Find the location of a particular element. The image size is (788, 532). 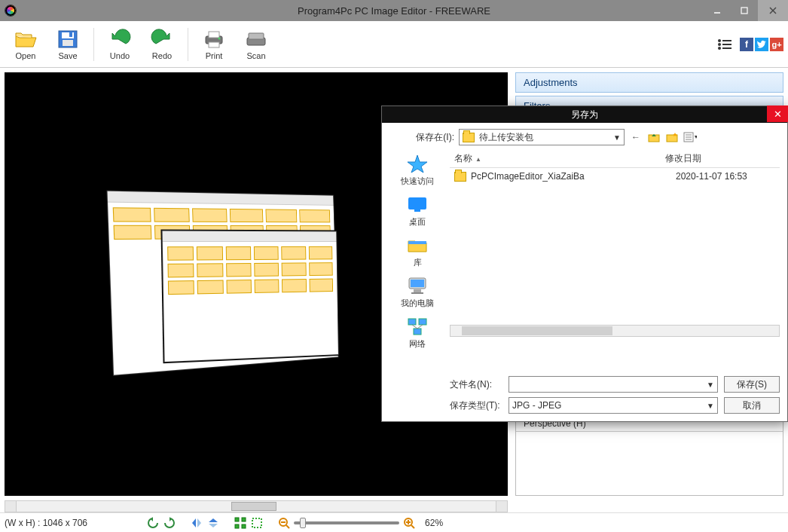

sidebar-network: 网络 is located at coordinates (417, 333).